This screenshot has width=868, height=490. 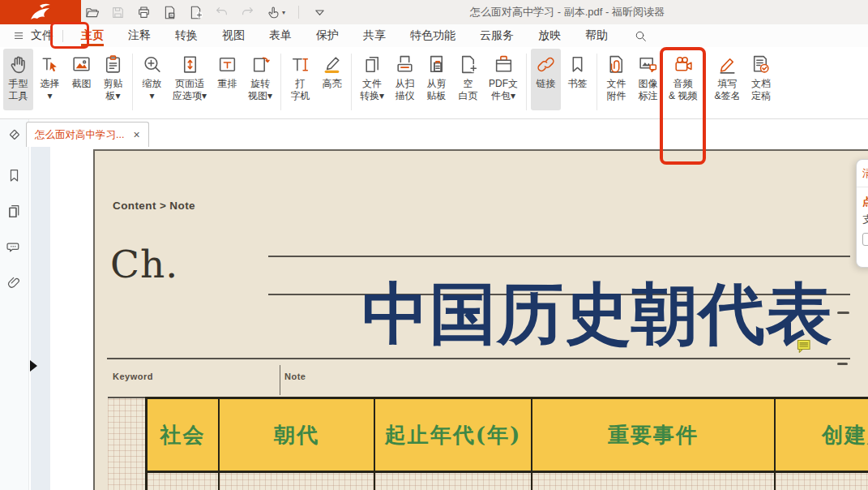 I want to click on zoom-button: 缩放▾, so click(x=152, y=80).